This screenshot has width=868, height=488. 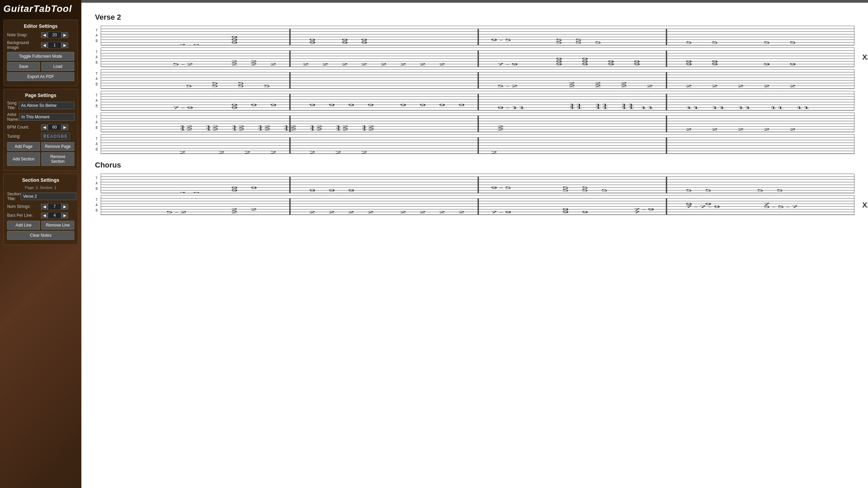 What do you see at coordinates (44, 207) in the screenshot?
I see `num-strings-decrease: ◀` at bounding box center [44, 207].